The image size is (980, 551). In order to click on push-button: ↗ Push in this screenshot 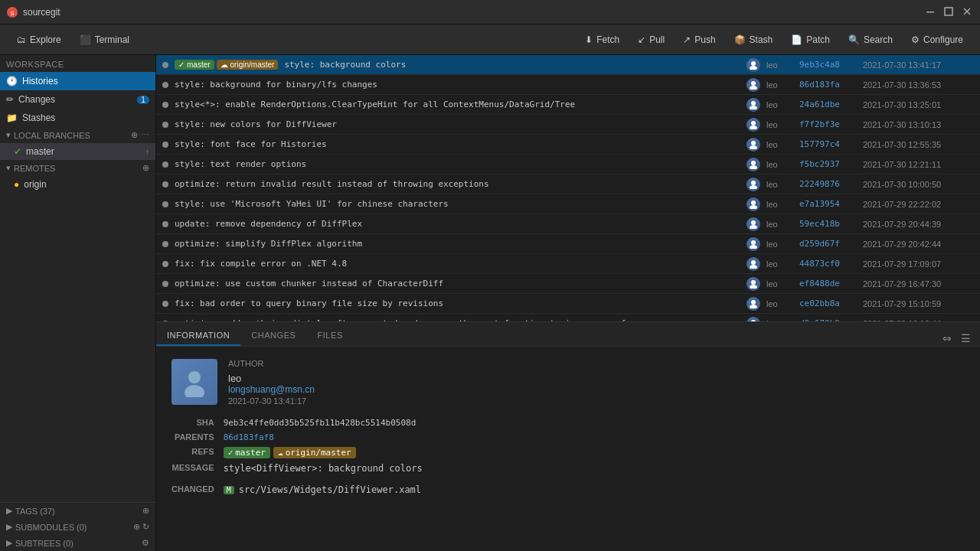, I will do `click(699, 40)`.